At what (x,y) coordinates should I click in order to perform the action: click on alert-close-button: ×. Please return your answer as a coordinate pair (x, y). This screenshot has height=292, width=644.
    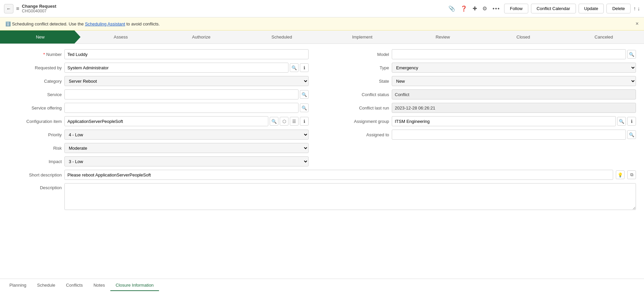
    Looking at the image, I should click on (637, 24).